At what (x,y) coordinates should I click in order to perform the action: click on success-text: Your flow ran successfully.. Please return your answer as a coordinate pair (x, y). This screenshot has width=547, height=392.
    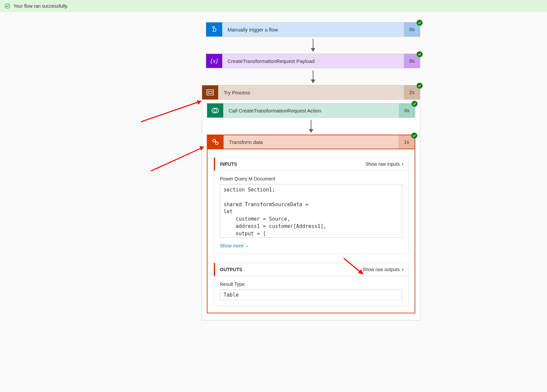
    Looking at the image, I should click on (41, 6).